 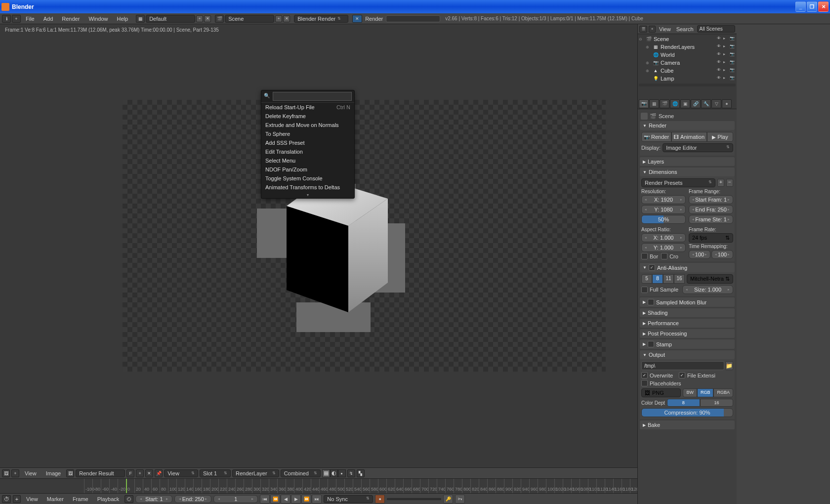 I want to click on search-result-item: Add SSS Preset, so click(x=308, y=143).